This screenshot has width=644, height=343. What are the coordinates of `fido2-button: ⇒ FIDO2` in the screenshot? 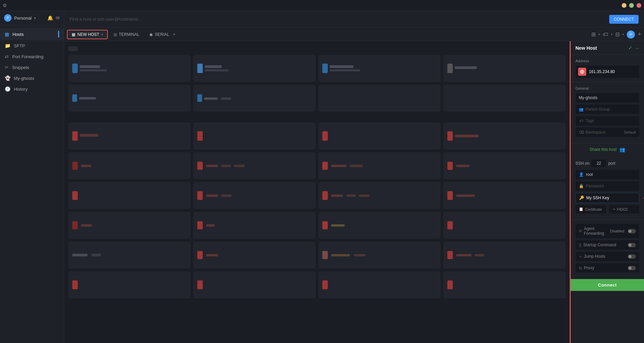 It's located at (624, 209).